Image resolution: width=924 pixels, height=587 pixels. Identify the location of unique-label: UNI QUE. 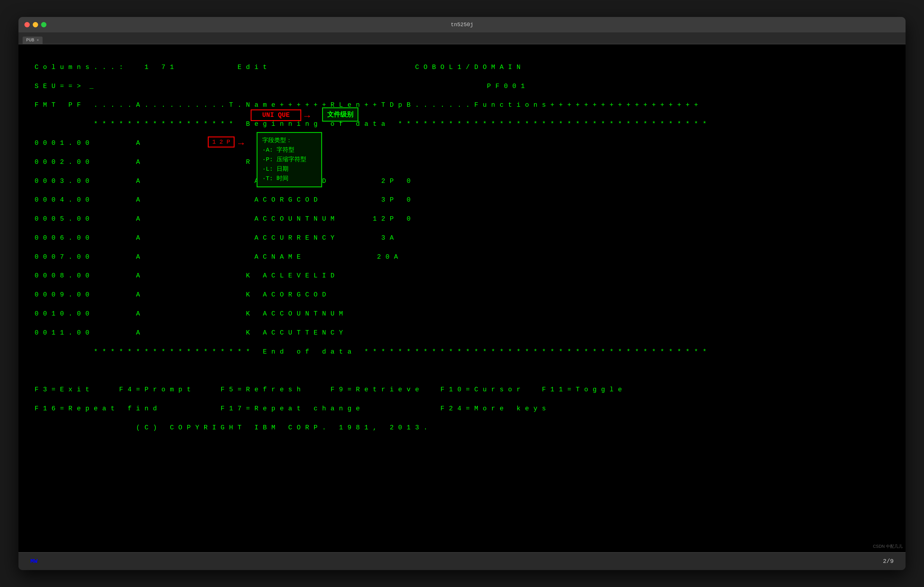
(276, 115).